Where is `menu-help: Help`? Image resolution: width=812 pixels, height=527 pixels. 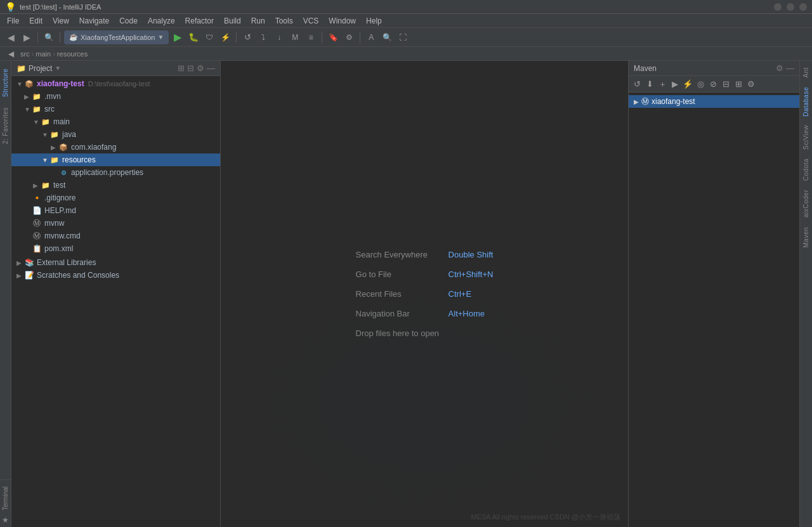
menu-help: Help is located at coordinates (374, 21).